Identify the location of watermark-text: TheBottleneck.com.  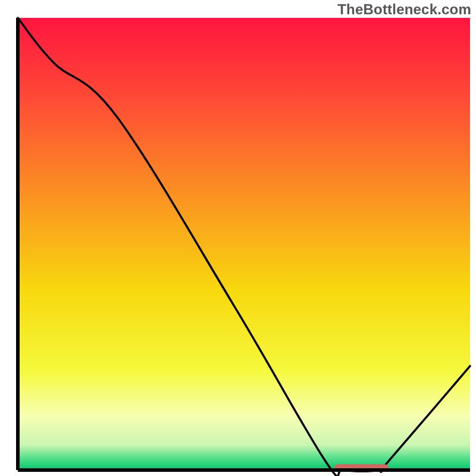
(405, 10).